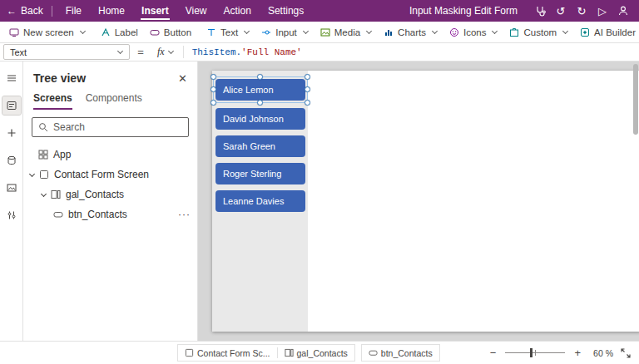 The image size is (639, 364). I want to click on zoom-percentage: 60 %, so click(602, 353).